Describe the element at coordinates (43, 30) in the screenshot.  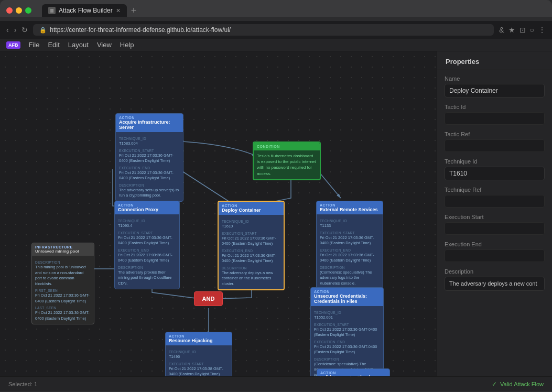
I see `lock-icon: 🔒` at that location.